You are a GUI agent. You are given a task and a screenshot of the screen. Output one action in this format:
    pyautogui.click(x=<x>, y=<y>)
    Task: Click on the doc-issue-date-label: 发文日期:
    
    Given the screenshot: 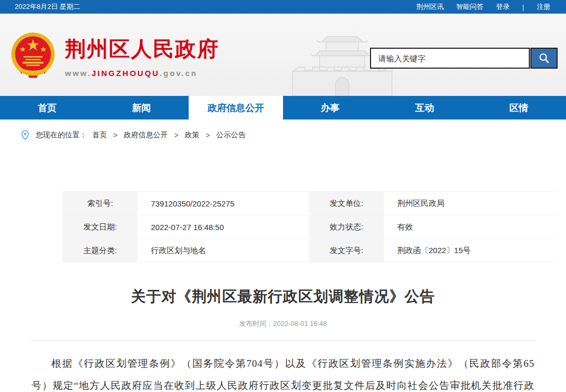 What is the action you would take?
    pyautogui.click(x=100, y=227)
    